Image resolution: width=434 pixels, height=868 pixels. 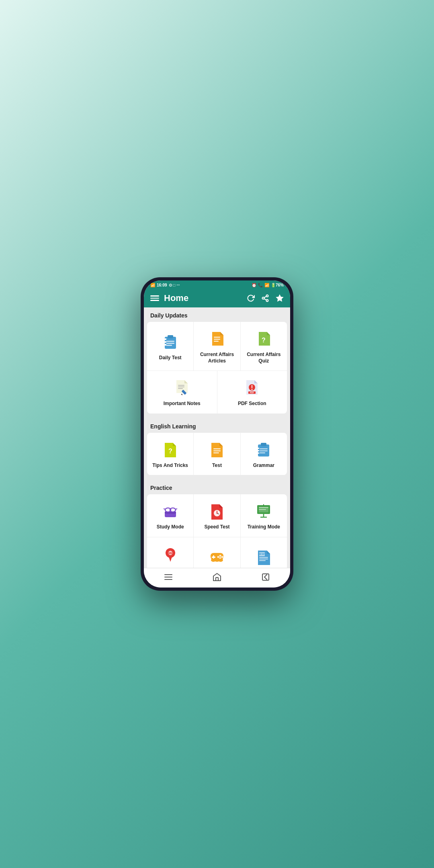 I want to click on challenging-mode-icon, so click(x=170, y=554).